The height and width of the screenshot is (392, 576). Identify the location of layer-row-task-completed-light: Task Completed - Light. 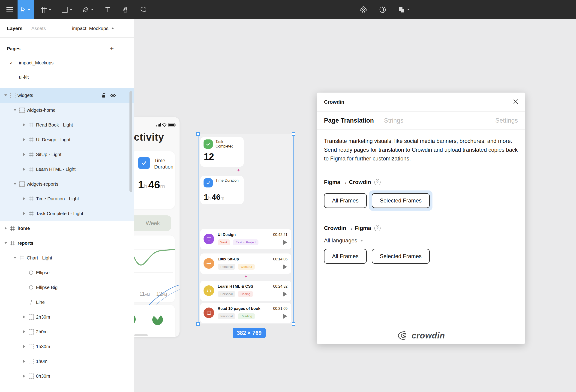
(67, 213).